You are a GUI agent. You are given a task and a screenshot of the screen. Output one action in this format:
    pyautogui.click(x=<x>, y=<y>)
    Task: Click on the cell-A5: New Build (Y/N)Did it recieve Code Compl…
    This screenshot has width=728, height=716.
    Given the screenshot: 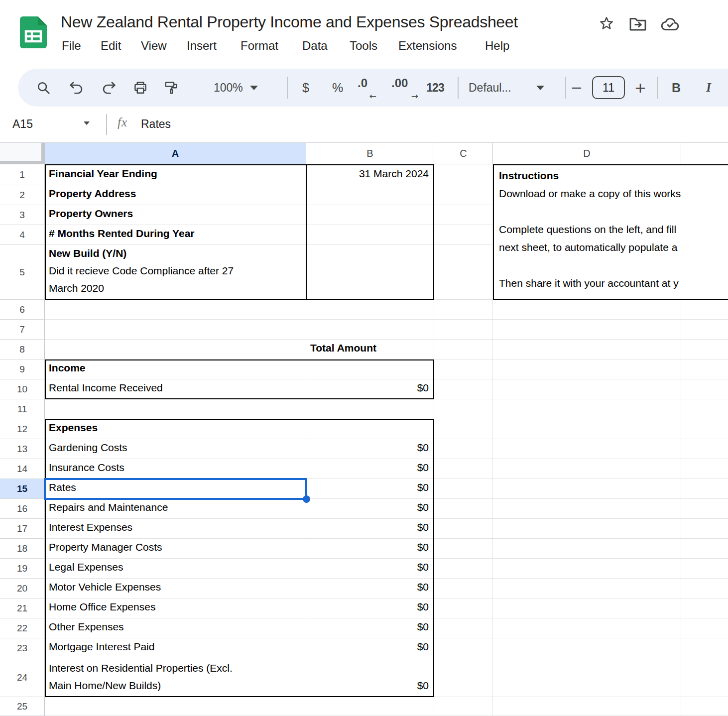 What is the action you would take?
    pyautogui.click(x=175, y=272)
    